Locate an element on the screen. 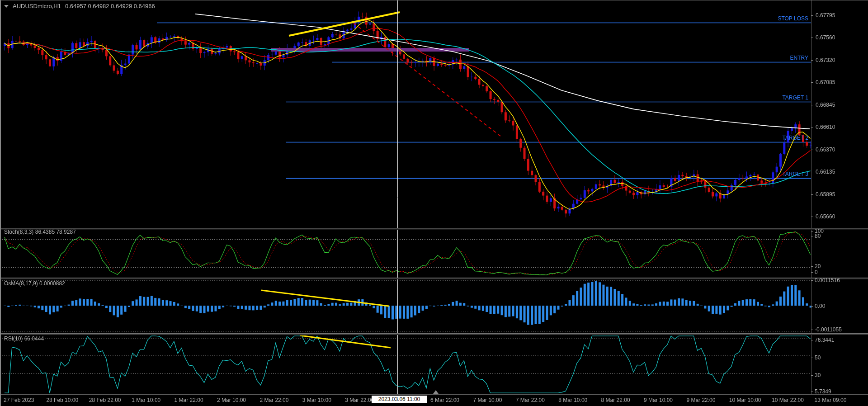  trade-level-label: TARGET 1 is located at coordinates (405, 98).